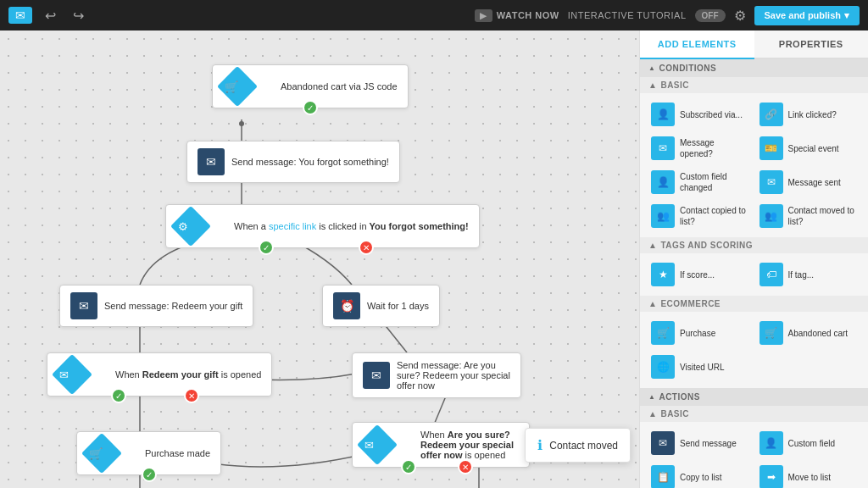  I want to click on node-redeem-gift: ✉ Send message: Redeem your gift, so click(156, 306).